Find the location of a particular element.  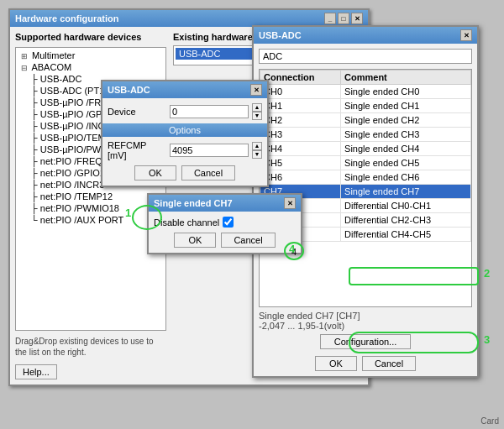

refcmp-spinner: ▲ ▼ is located at coordinates (257, 150).